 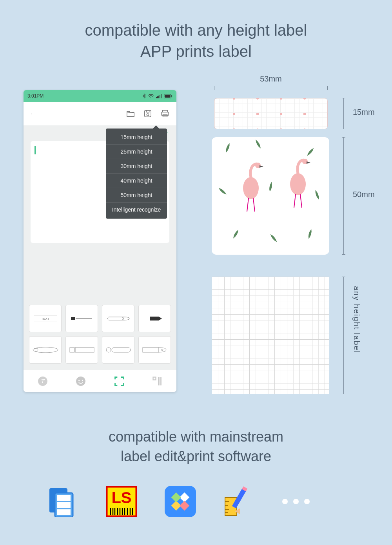 I want to click on height-dropdown: 15mm height 25mm height 30mm height 40mm…, so click(x=136, y=174).